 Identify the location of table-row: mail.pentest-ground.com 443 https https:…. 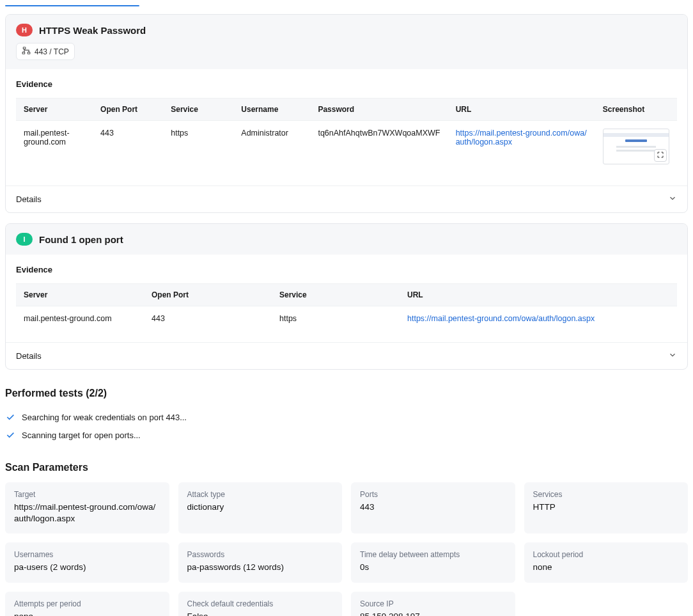
(346, 319).